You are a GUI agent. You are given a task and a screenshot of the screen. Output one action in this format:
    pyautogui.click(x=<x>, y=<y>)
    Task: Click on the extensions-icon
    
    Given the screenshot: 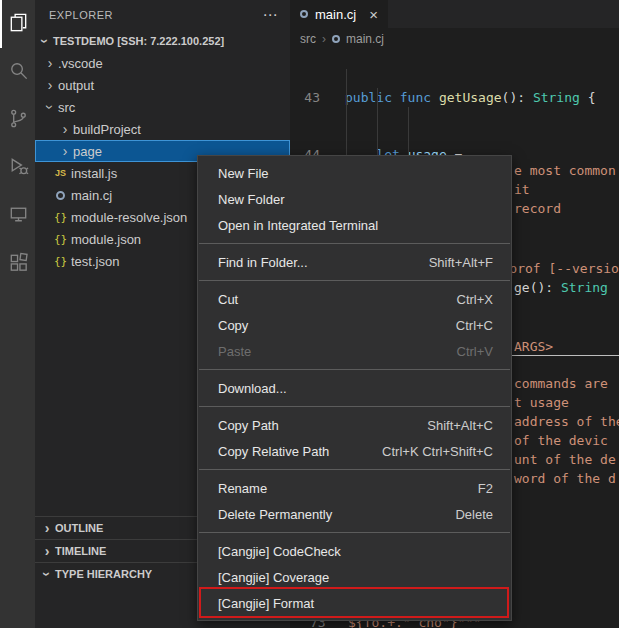 What is the action you would take?
    pyautogui.click(x=18, y=264)
    